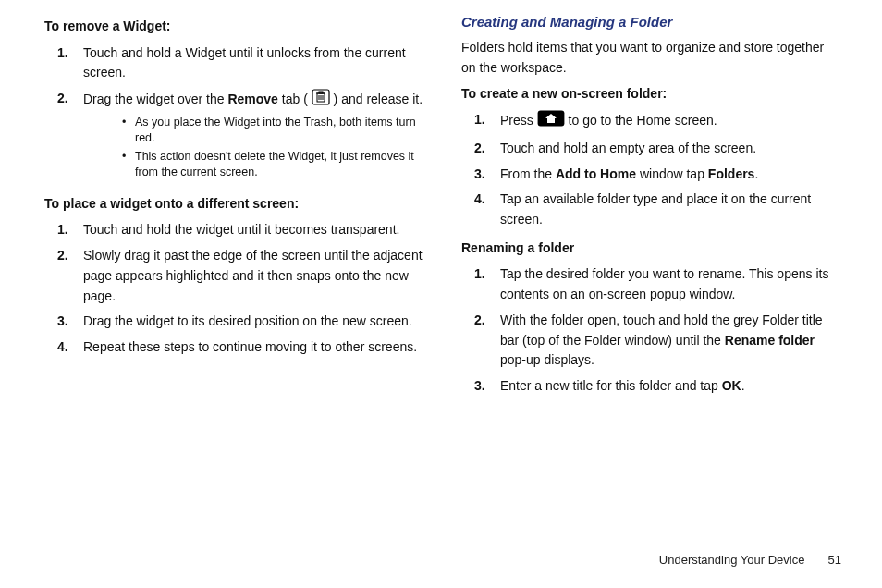 This screenshot has width=882, height=588. Describe the element at coordinates (651, 285) in the screenshot. I see `list-item: Tap the desired folder you want to renam…` at that location.